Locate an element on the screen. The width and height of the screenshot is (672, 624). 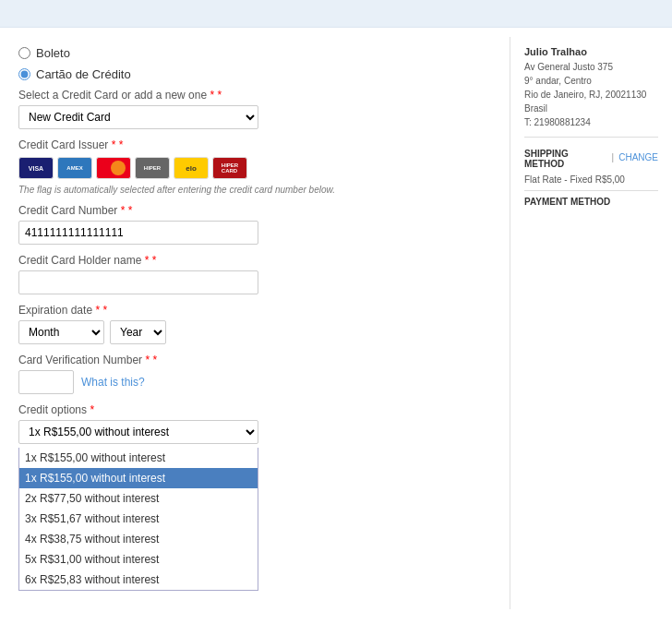
boleto-radio is located at coordinates (24, 54).